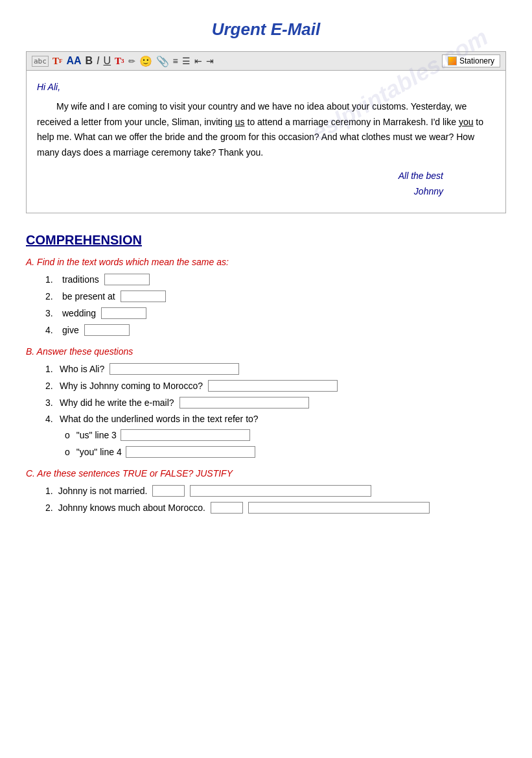  Describe the element at coordinates (266, 30) in the screenshot. I see `page-title: Urgent E-Mail` at that location.